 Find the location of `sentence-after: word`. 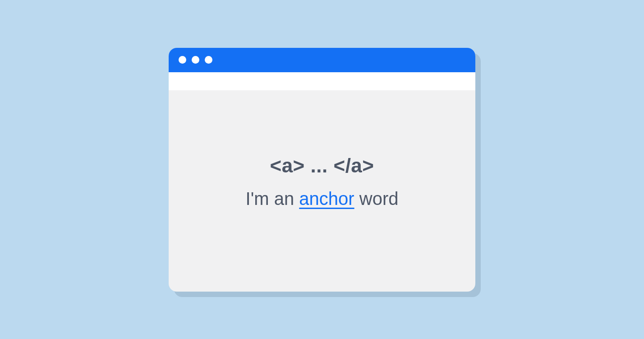

sentence-after: word is located at coordinates (377, 199).